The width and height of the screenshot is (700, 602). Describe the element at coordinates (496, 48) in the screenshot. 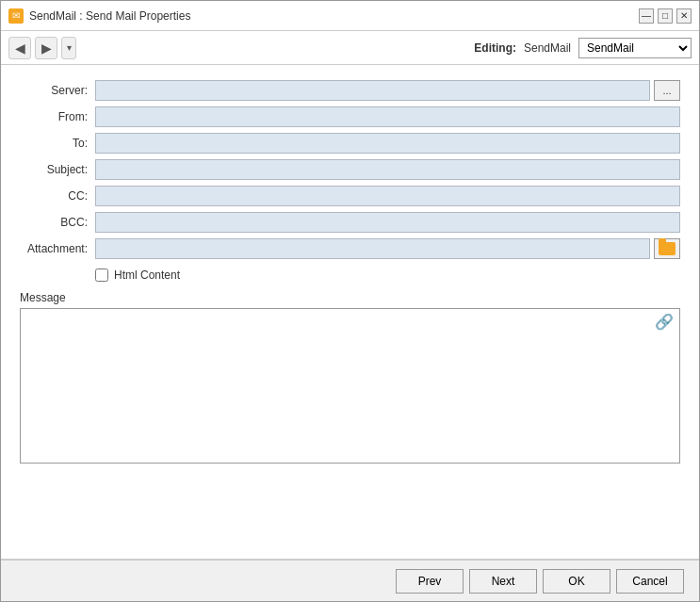

I see `editing-label: Editing:` at that location.